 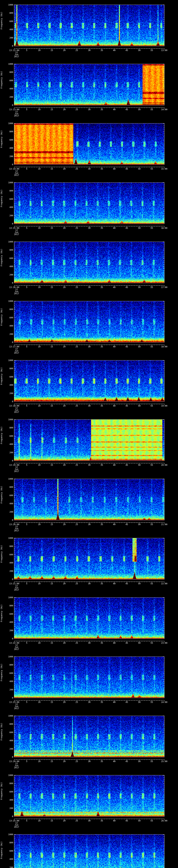 What do you see at coordinates (164, 287) in the screenshot?
I see `x-axis-end-time: 17:00` at bounding box center [164, 287].